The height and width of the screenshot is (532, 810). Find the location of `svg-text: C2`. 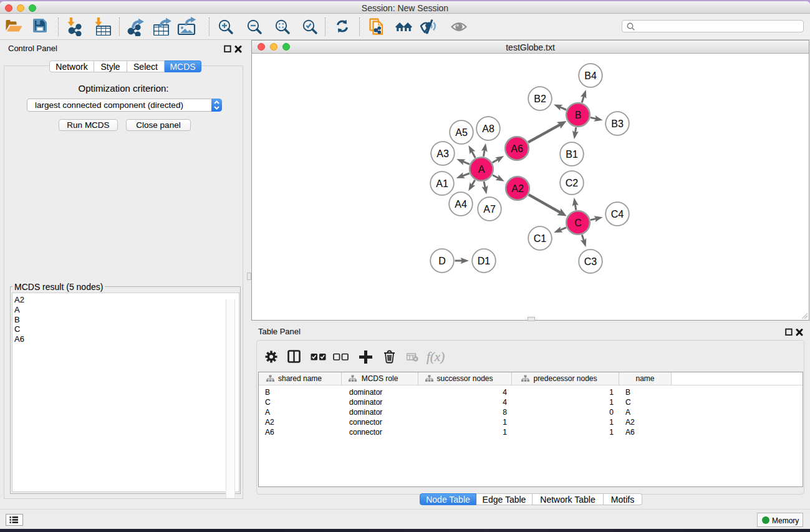

svg-text: C2 is located at coordinates (572, 183).